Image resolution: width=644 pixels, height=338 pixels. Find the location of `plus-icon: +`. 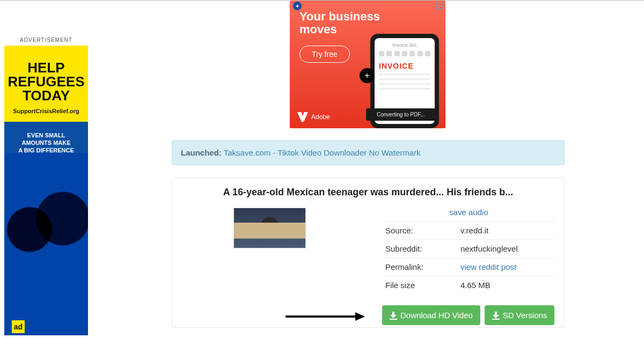

plus-icon: + is located at coordinates (367, 76).